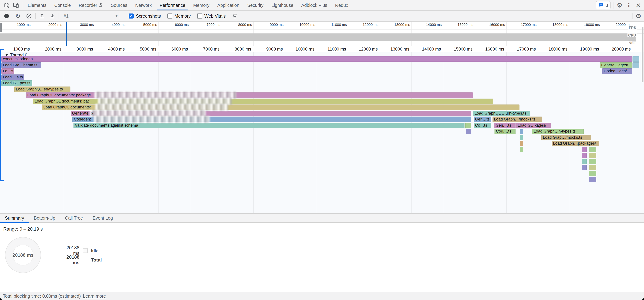  Describe the element at coordinates (200, 16) in the screenshot. I see `checkbox-box-web-vitals` at that location.